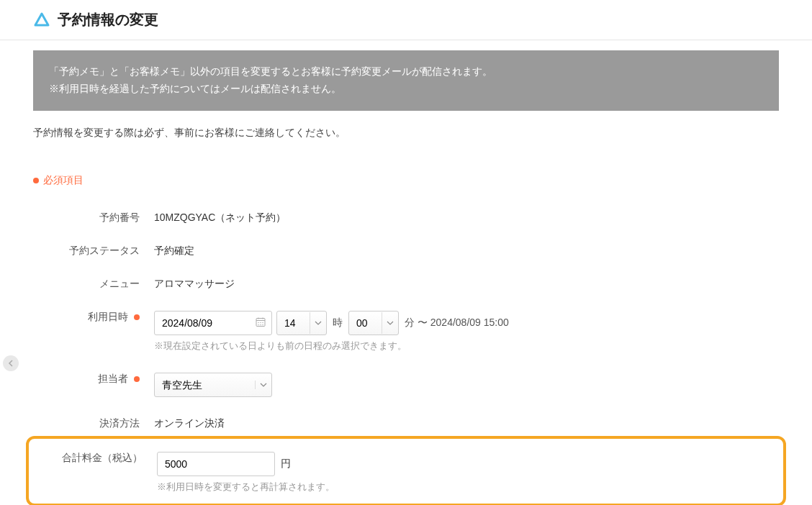 This screenshot has height=505, width=812. I want to click on total-hint: ※利用日時を変更すると再計算されます。, so click(466, 487).